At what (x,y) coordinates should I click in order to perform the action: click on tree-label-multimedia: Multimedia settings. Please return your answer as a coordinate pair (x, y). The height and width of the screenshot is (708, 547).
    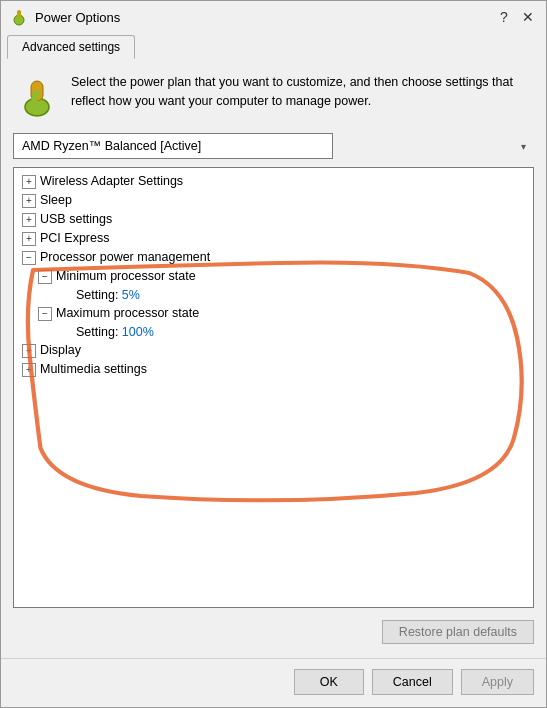
    Looking at the image, I should click on (94, 369).